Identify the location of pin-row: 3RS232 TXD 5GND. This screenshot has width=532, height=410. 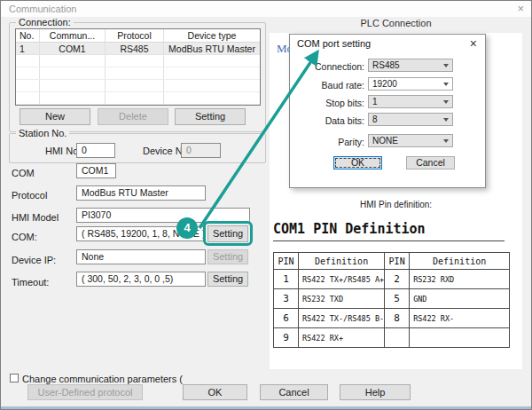
(392, 299).